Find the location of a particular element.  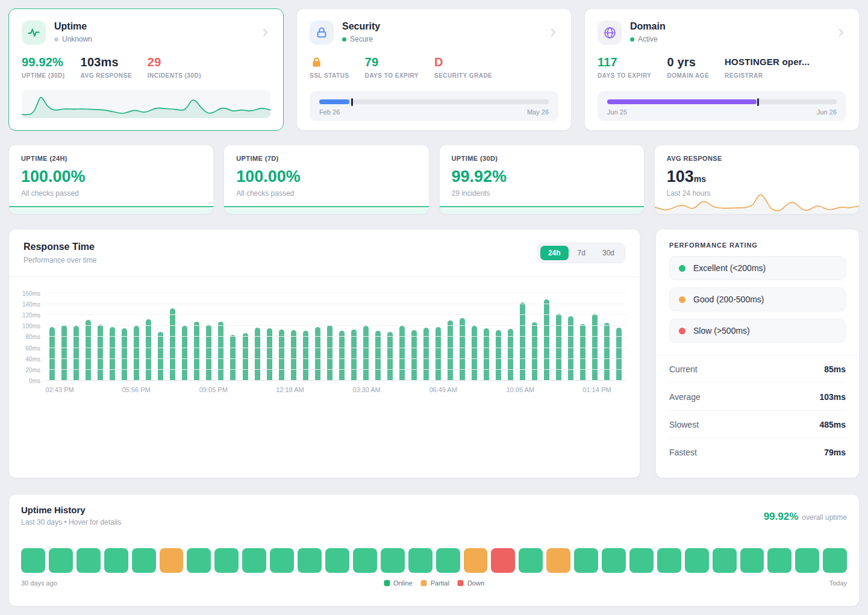

card-titles: Uptime Unknown is located at coordinates (73, 32).